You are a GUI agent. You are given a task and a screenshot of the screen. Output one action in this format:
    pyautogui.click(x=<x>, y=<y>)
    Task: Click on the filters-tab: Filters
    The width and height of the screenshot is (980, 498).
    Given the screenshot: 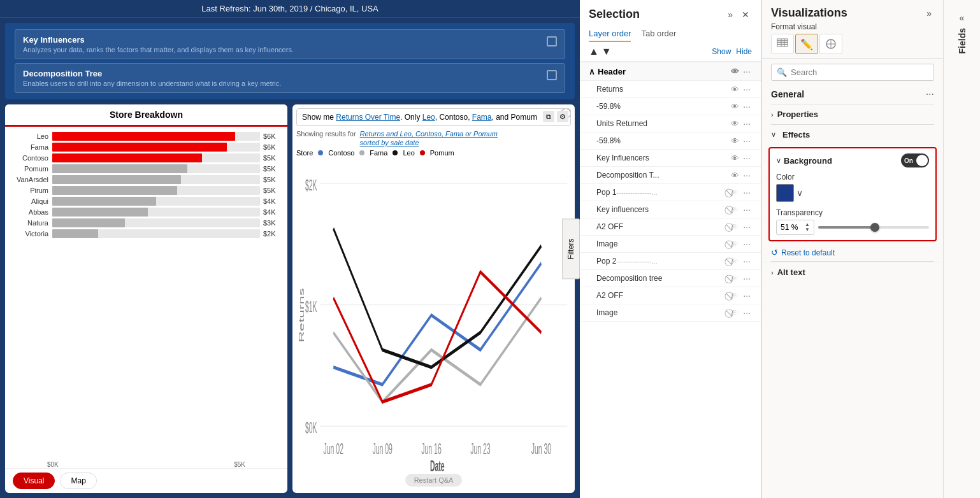 What is the action you would take?
    pyautogui.click(x=571, y=250)
    